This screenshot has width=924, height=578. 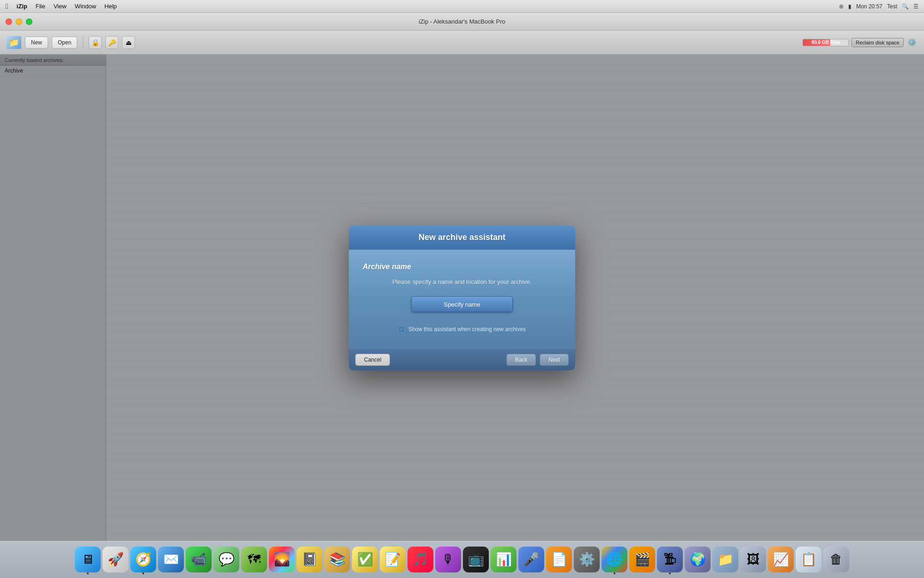 I want to click on encrypt-icon: 🔒, so click(x=95, y=43).